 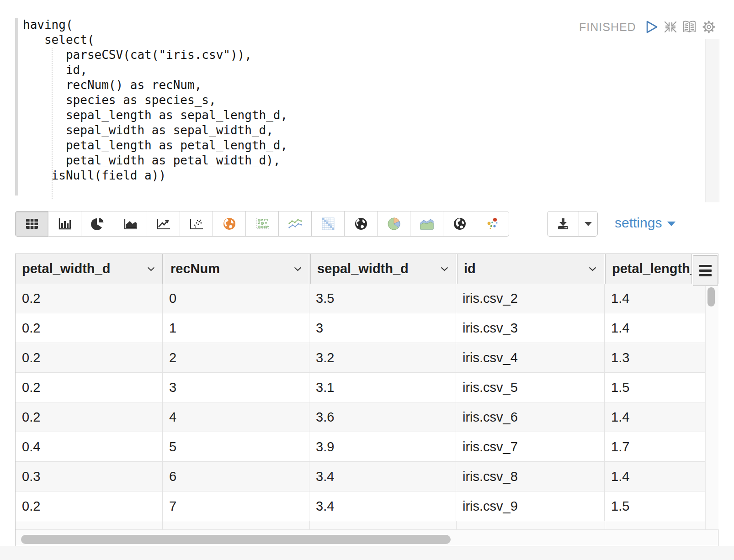 What do you see at coordinates (670, 27) in the screenshot?
I see `collapse-button` at bounding box center [670, 27].